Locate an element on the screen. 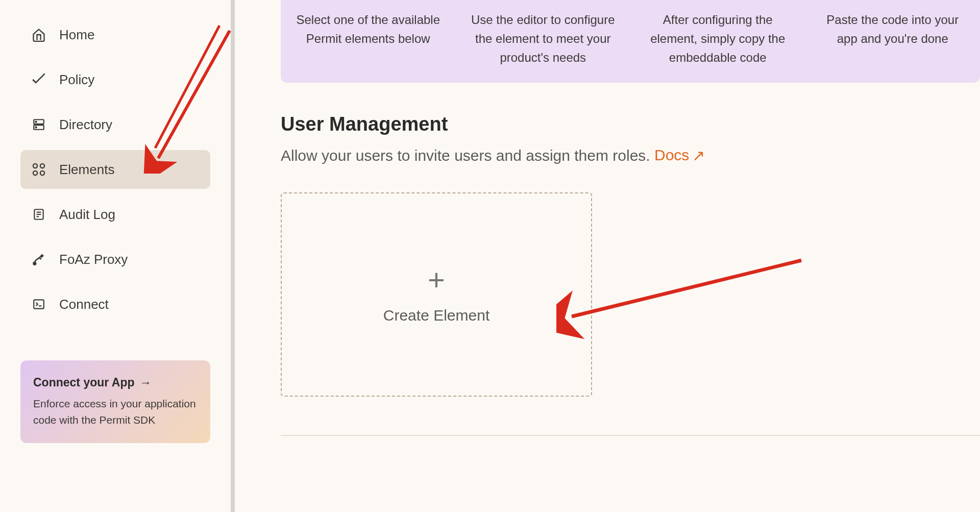 The image size is (980, 512). sidebar-item-connect: Connect is located at coordinates (115, 304).